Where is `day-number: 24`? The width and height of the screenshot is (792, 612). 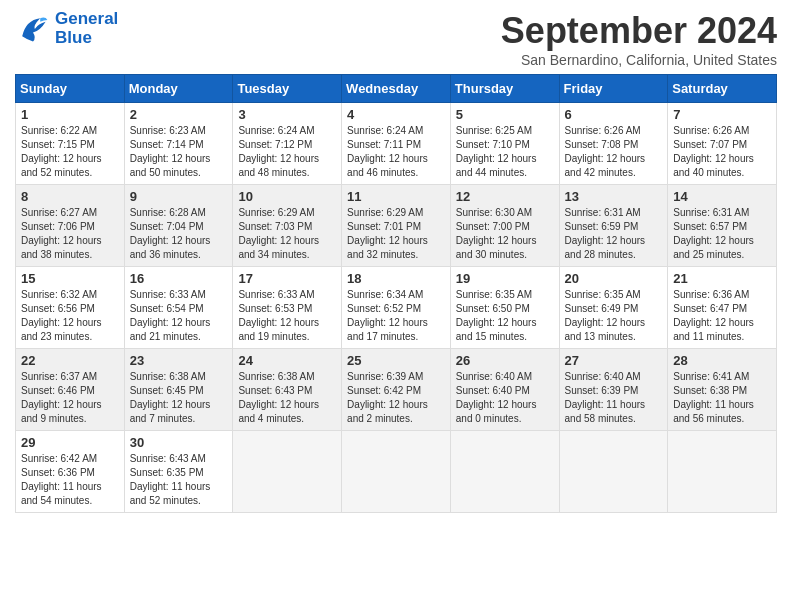 day-number: 24 is located at coordinates (287, 360).